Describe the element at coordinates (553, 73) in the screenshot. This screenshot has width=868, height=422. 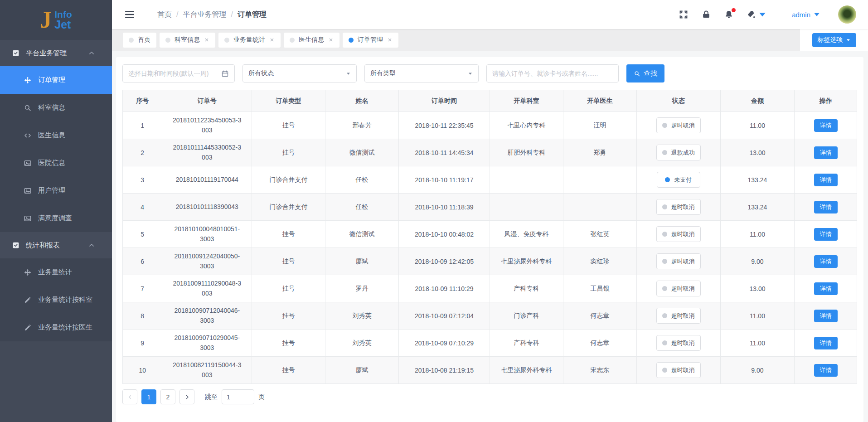
I see `keyword-search-field` at that location.